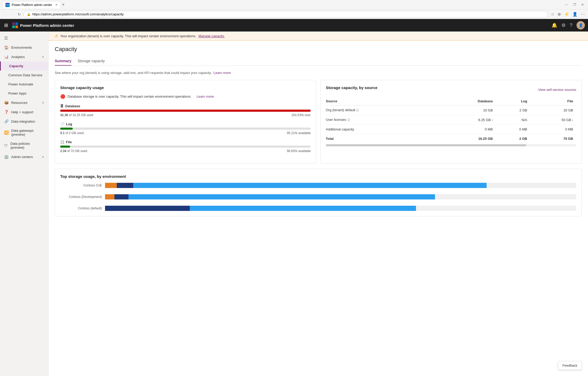  What do you see at coordinates (583, 14) in the screenshot?
I see `more-icon: ⋯` at bounding box center [583, 14].